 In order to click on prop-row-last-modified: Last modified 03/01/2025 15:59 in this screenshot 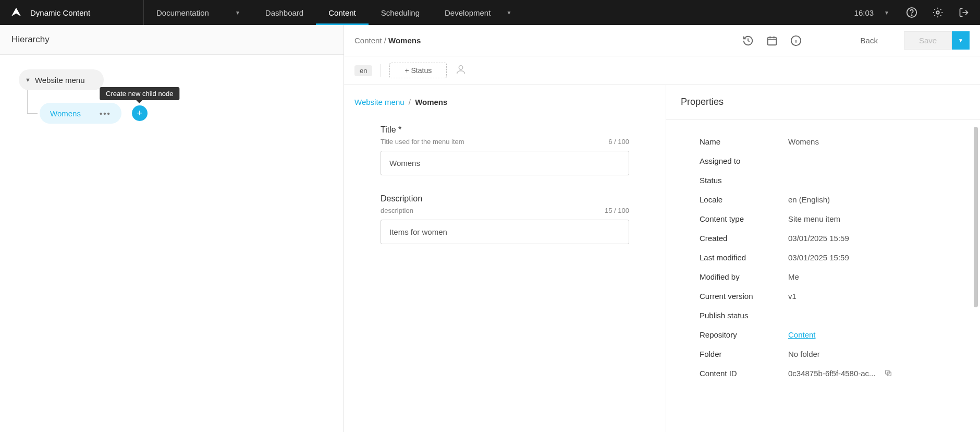, I will do `click(823, 258)`.